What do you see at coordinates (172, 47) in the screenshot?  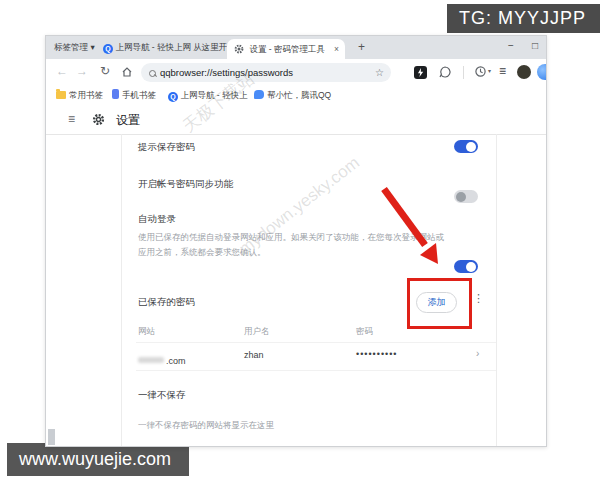 I see `tab-title: 上网导航 - 轻快上网 从这里开始` at bounding box center [172, 47].